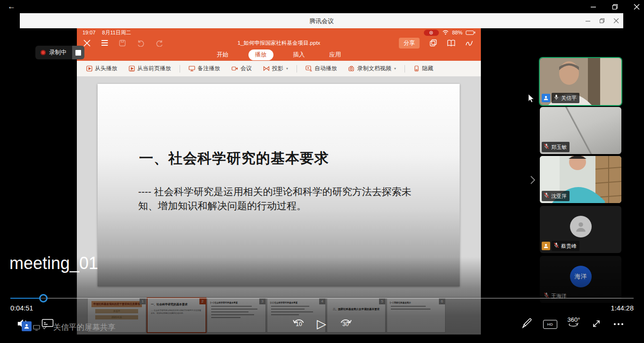 The height and width of the screenshot is (343, 644). Describe the element at coordinates (322, 298) in the screenshot. I see `progress-track` at that location.